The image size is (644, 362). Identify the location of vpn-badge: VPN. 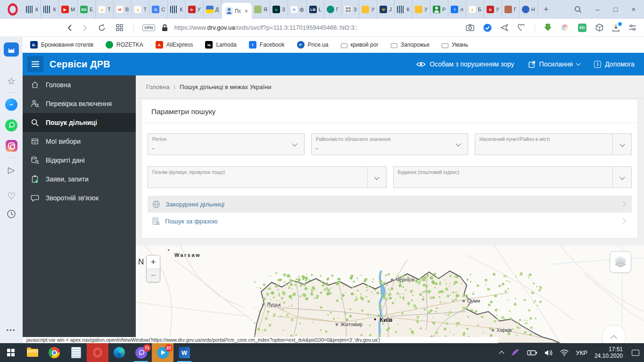
(149, 28).